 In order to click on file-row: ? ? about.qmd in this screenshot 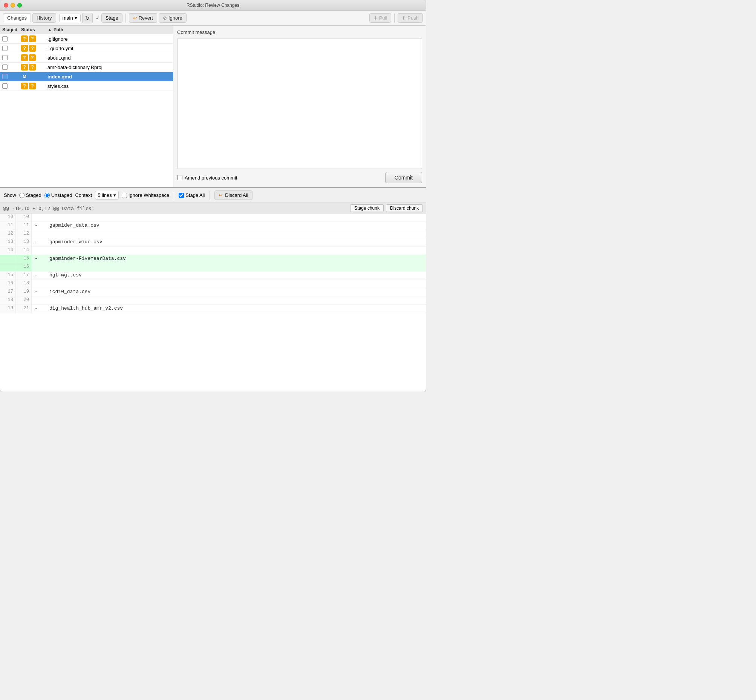, I will do `click(86, 58)`.